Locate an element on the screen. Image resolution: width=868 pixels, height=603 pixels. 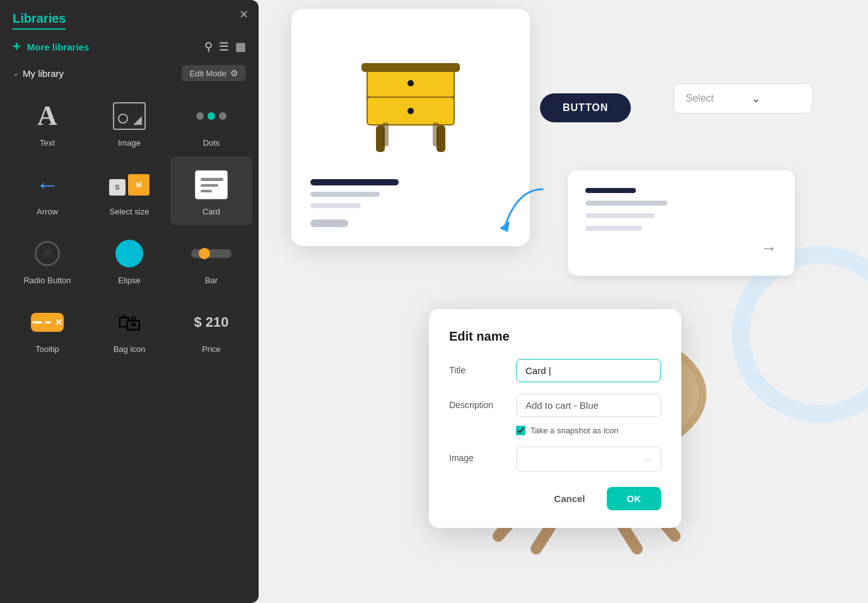
ellipse-icon is located at coordinates (129, 254).